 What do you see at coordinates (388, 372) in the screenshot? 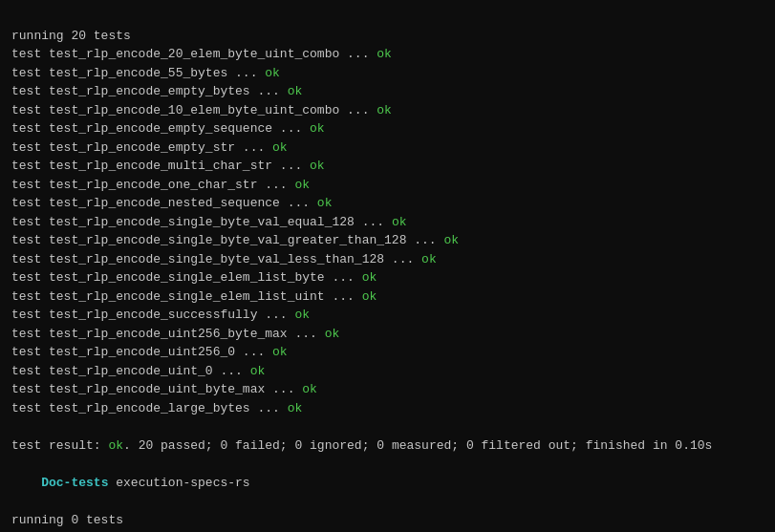
I see `terminal-line: test test_rlp_encode_uint_0 ... ok` at bounding box center [388, 372].